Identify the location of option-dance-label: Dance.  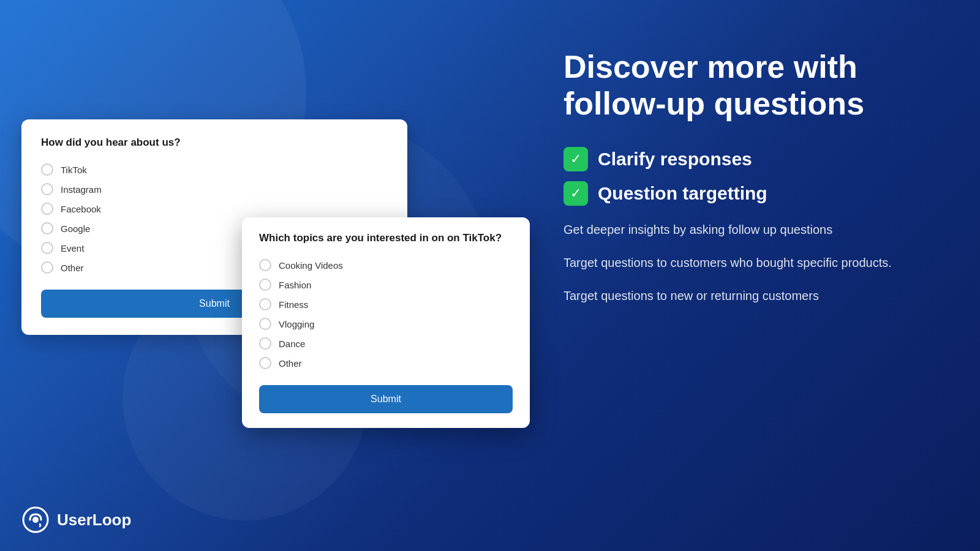
(292, 344).